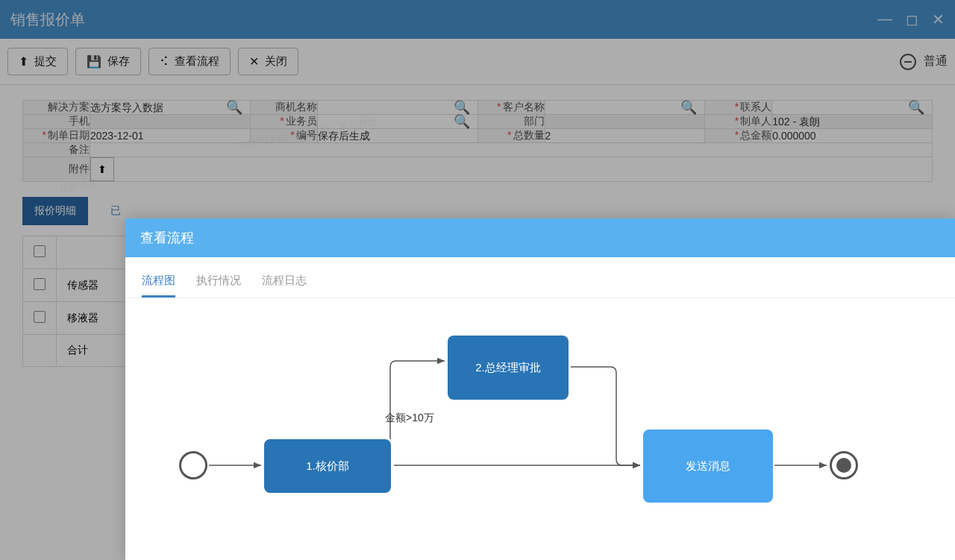 Image resolution: width=955 pixels, height=560 pixels. What do you see at coordinates (284, 283) in the screenshot?
I see `tab-flow-log: 流程日志` at bounding box center [284, 283].